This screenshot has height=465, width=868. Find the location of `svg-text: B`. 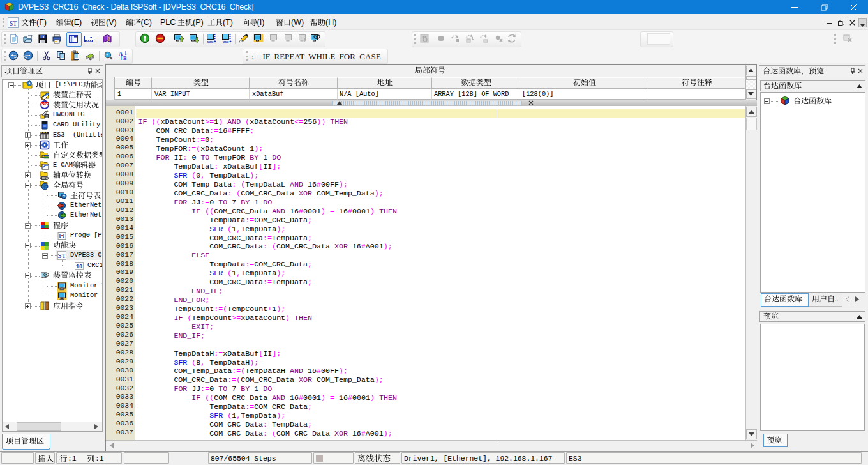

svg-text: B is located at coordinates (125, 57).